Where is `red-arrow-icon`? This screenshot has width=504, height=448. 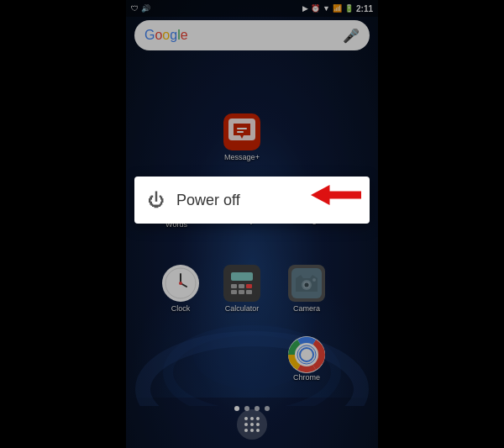
red-arrow-icon is located at coordinates (336, 195).